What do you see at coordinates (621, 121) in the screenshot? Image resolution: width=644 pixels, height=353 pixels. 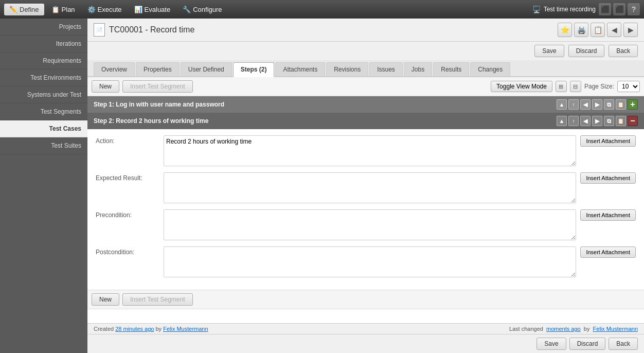 I see `step2-paste: 📋` at bounding box center [621, 121].